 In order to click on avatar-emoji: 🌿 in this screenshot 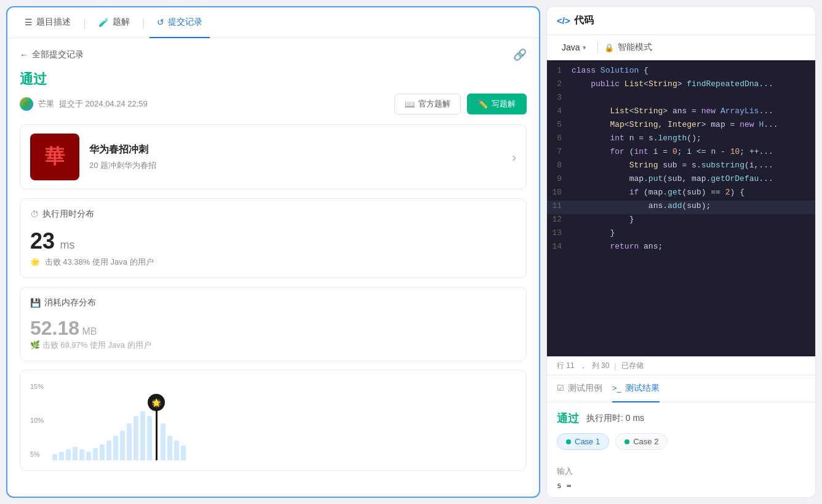, I will do `click(26, 105)`.